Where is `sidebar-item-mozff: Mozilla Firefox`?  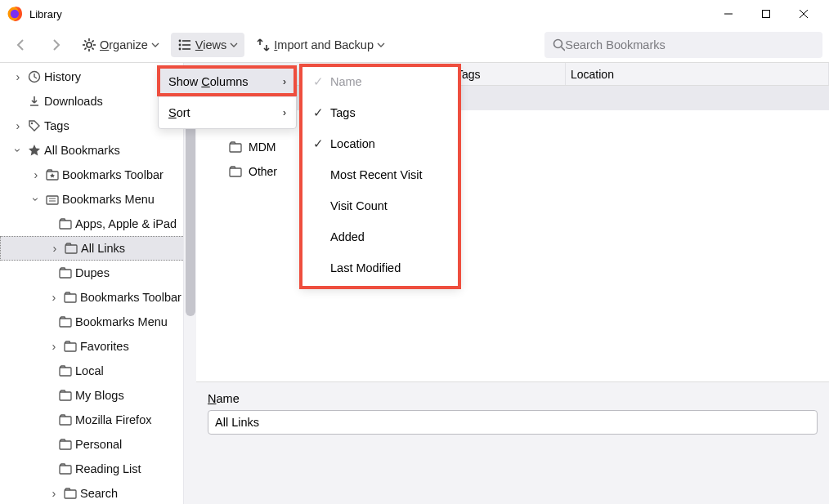
sidebar-item-mozff: Mozilla Firefox is located at coordinates (98, 420).